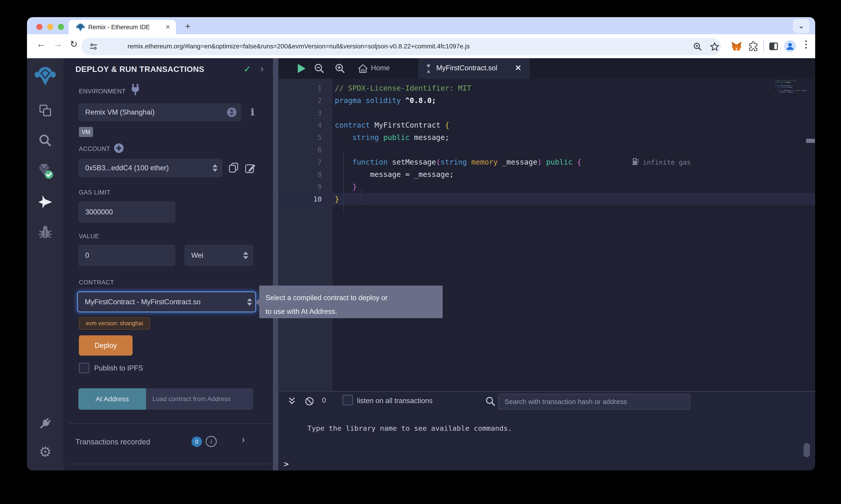 The image size is (841, 504). What do you see at coordinates (253, 112) in the screenshot?
I see `environment-info-icon: ℹ` at bounding box center [253, 112].